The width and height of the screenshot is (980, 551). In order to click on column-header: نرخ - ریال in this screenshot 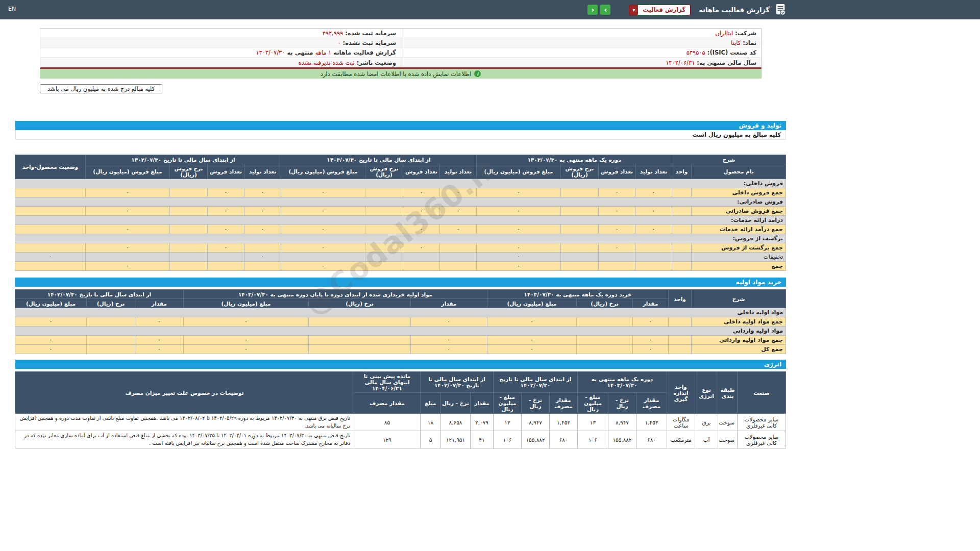, I will do `click(623, 403)`.